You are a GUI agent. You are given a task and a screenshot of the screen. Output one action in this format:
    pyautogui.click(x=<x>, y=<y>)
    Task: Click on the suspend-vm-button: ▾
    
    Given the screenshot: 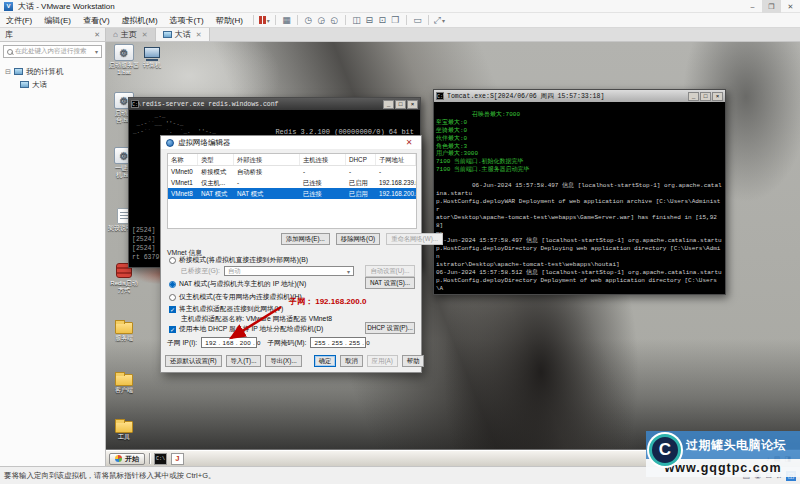 What is the action you would take?
    pyautogui.click(x=264, y=20)
    